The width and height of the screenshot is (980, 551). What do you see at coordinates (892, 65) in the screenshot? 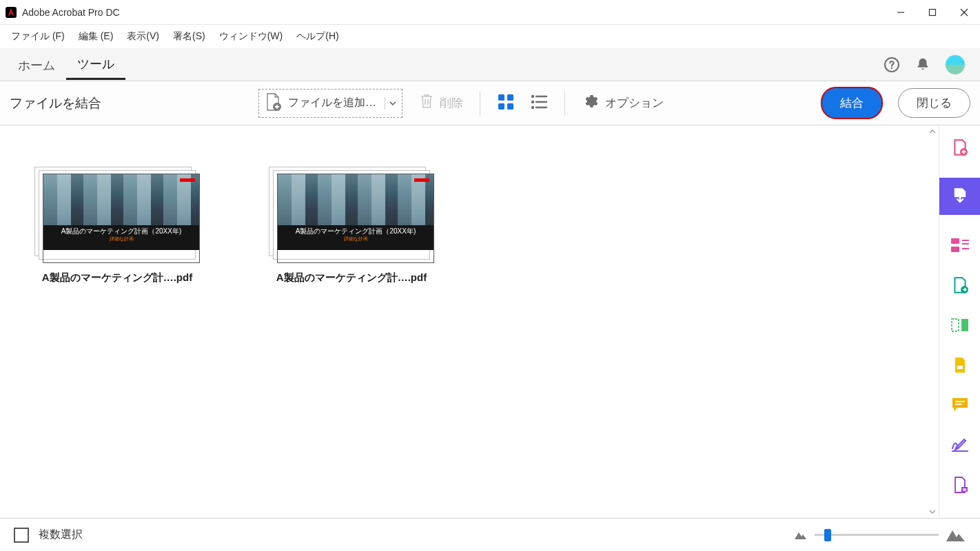
I see `help-icon` at bounding box center [892, 65].